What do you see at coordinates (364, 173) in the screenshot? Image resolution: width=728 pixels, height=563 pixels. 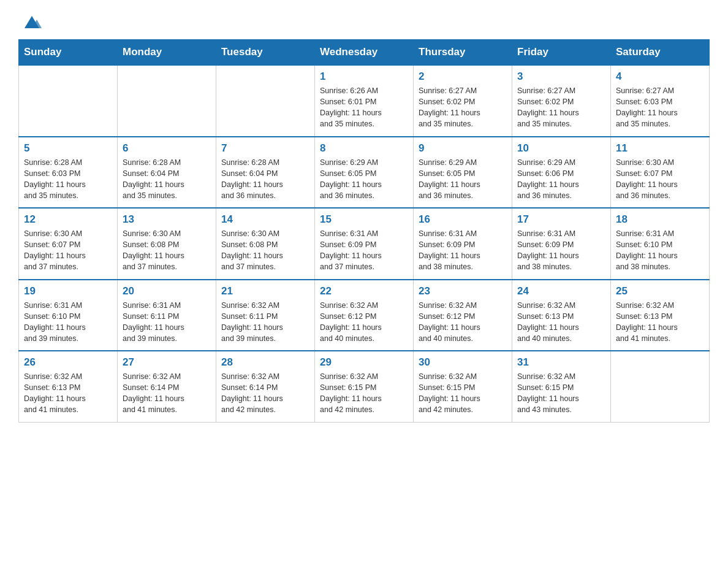 I see `week-row-2: 5Sunrise: 6:28 AM Sunset: 6:03 PM Daylig…` at bounding box center [364, 173].